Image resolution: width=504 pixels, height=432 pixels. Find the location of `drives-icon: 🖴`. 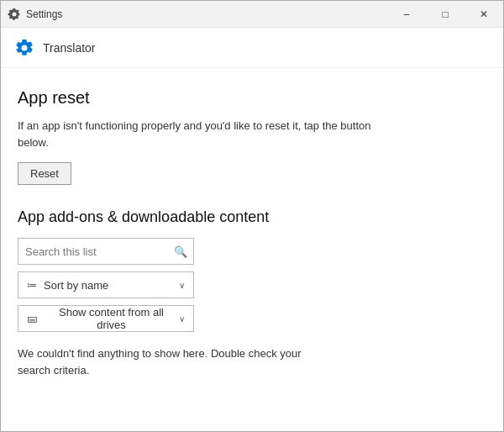

drives-icon: 🖴 is located at coordinates (32, 319).